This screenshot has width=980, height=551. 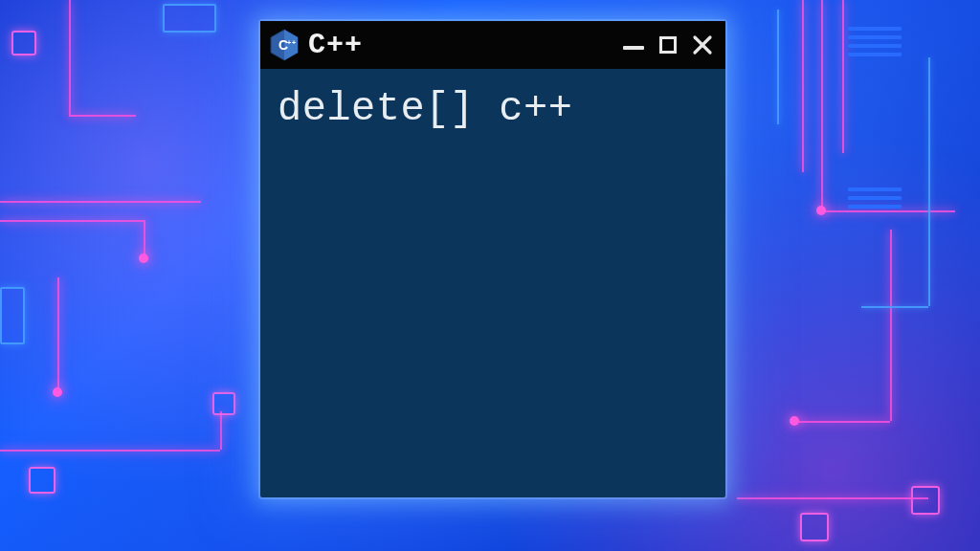 What do you see at coordinates (493, 109) in the screenshot?
I see `terminal-content: delete[] c++` at bounding box center [493, 109].